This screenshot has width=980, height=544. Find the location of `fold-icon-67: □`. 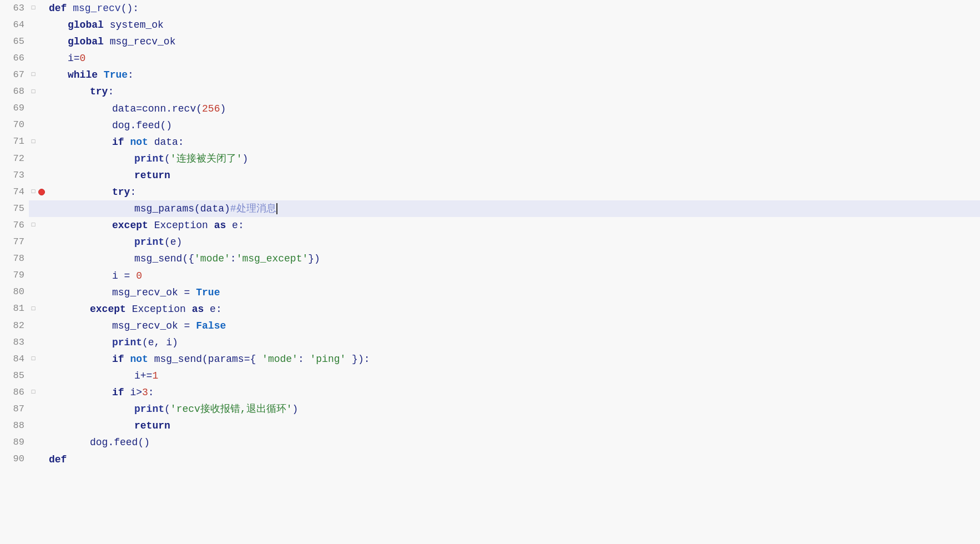

fold-icon-67: □ is located at coordinates (33, 75).